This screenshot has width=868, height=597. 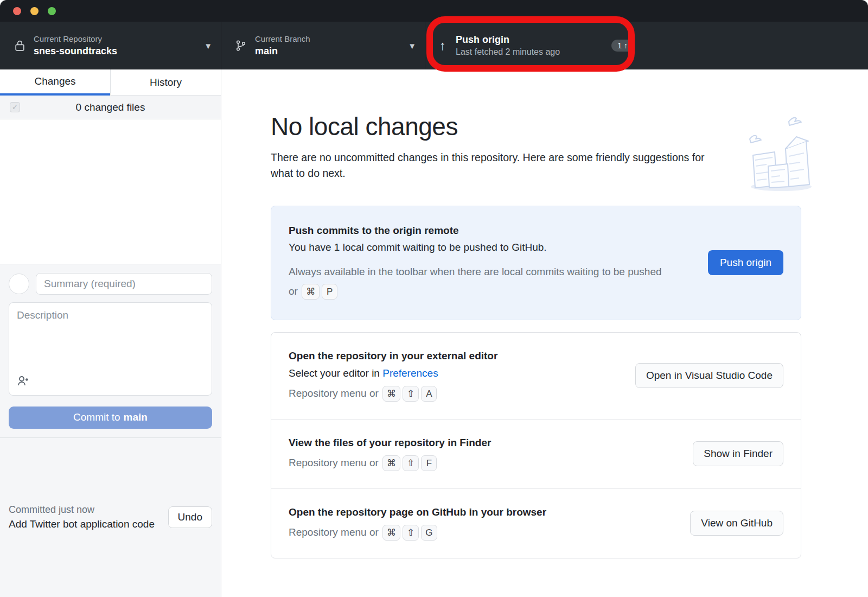 I want to click on last-commit-message: Add Twitter bot application code, so click(x=81, y=524).